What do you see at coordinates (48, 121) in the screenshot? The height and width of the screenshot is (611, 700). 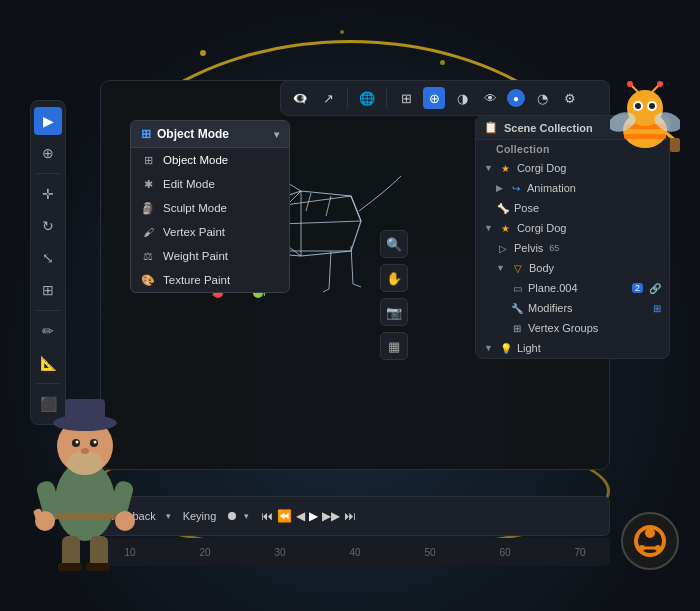 I see `tool-cursor: ▶` at bounding box center [48, 121].